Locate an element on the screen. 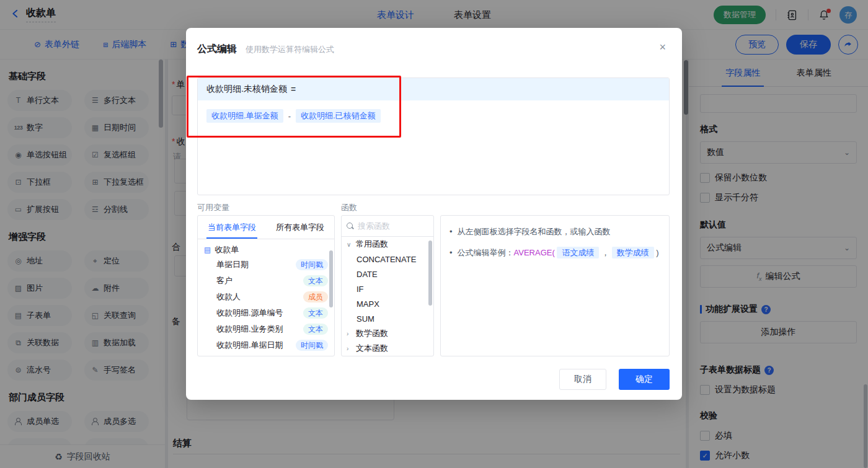 The height and width of the screenshot is (468, 868). function-group-collapsed: ›文本函数 is located at coordinates (388, 348).